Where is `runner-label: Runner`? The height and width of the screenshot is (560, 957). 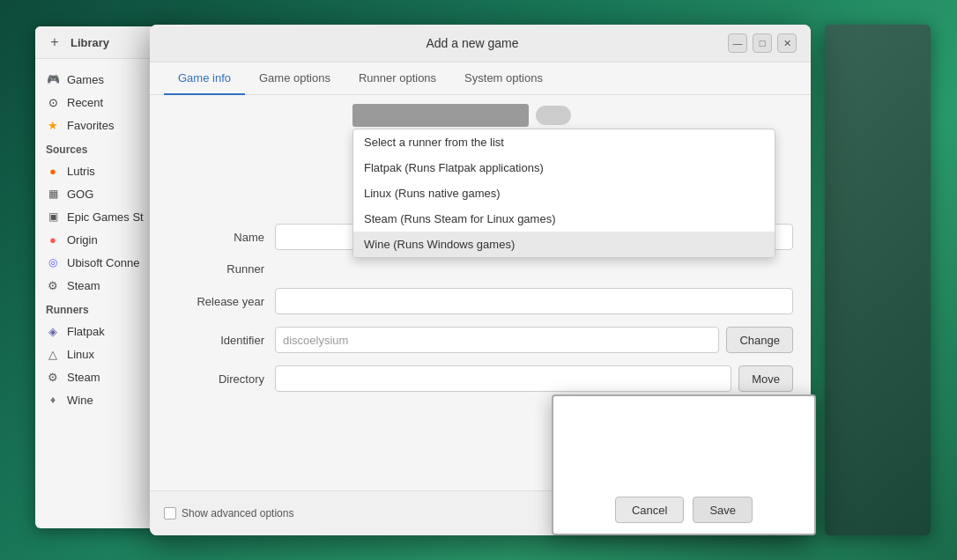
runner-label: Runner is located at coordinates (216, 269).